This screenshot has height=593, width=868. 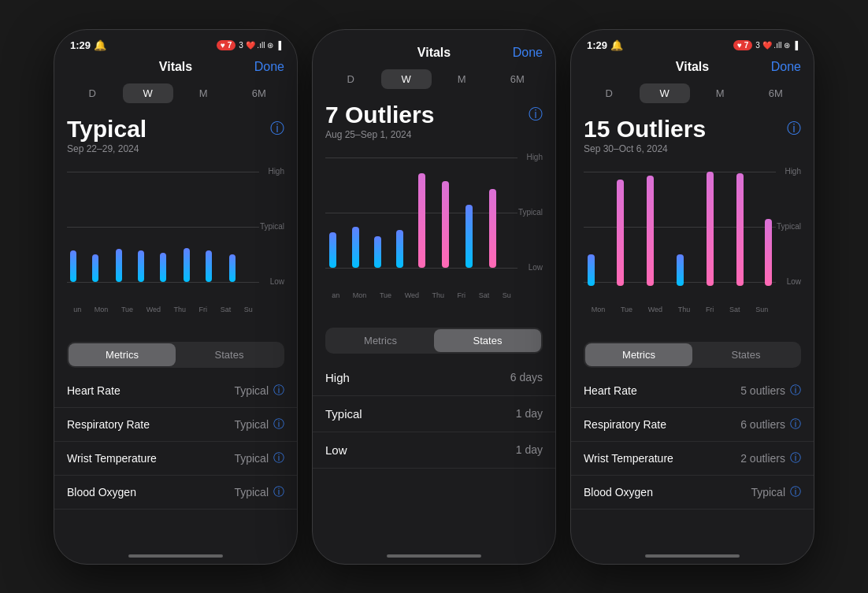 What do you see at coordinates (360, 295) in the screenshot?
I see `day-label-m: Mon` at bounding box center [360, 295].